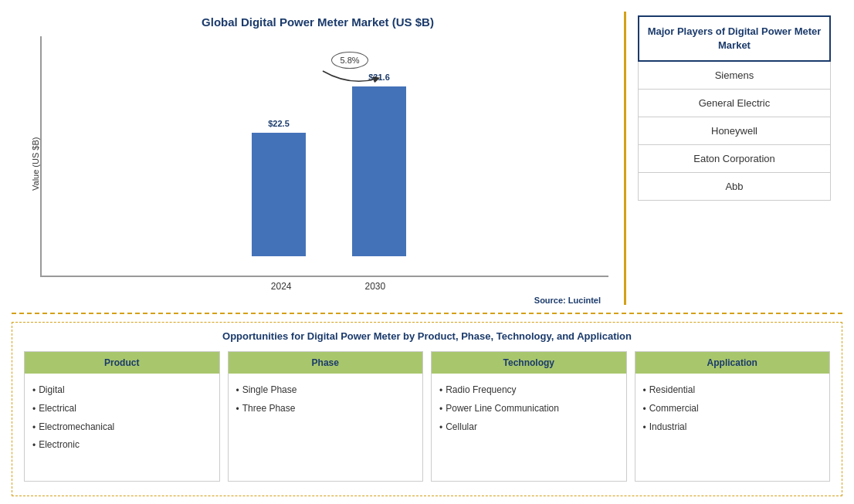 This screenshot has width=854, height=504. Describe the element at coordinates (427, 337) in the screenshot. I see `opportunities-title: Opportunities for Digital Power Meter by…` at that location.